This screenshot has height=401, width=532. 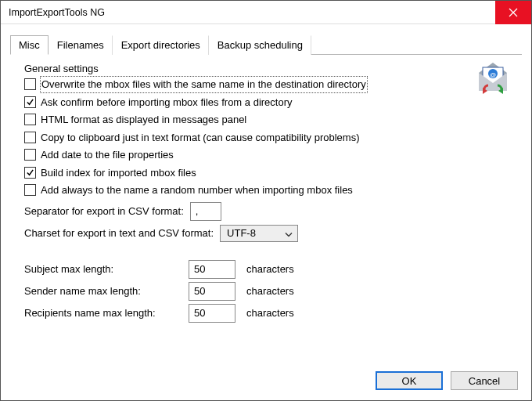 I want to click on checkbox-add-random, so click(x=30, y=190).